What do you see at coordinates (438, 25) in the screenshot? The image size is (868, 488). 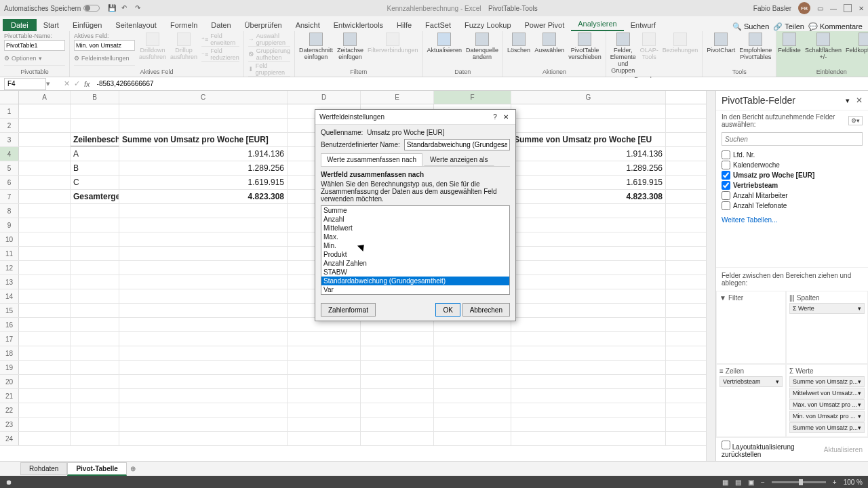 I see `tab-factset: FactSet` at bounding box center [438, 25].